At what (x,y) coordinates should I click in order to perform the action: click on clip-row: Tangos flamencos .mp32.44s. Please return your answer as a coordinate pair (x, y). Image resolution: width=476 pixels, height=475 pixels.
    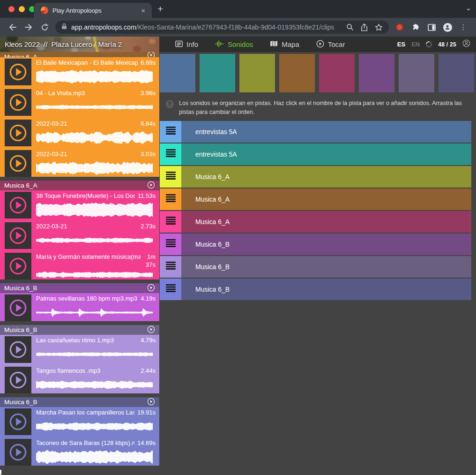
    Looking at the image, I should click on (80, 380).